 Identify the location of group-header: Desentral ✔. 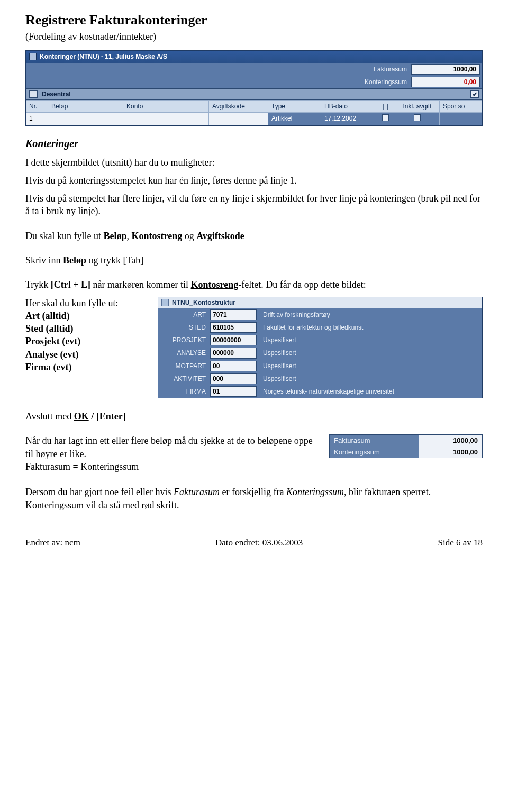
(254, 94).